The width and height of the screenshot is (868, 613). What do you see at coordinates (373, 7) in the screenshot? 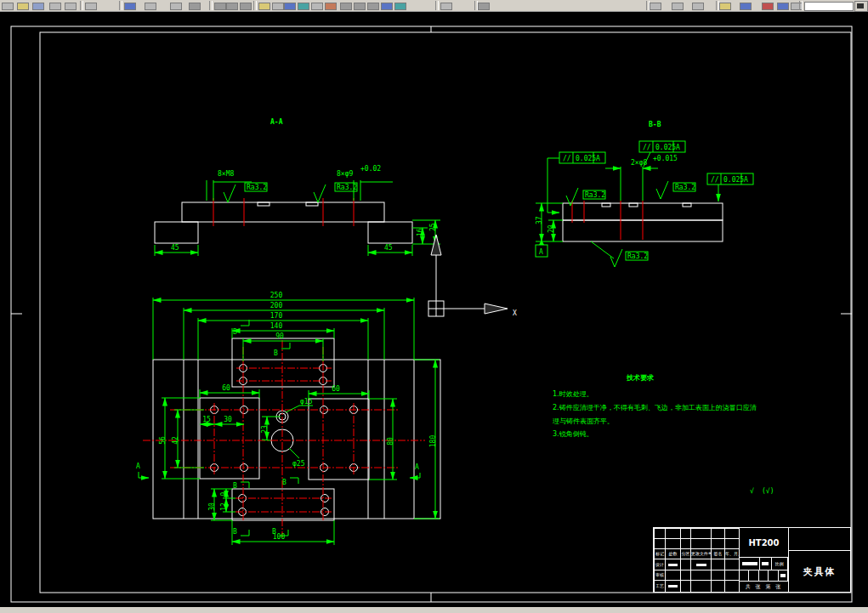
I see `mass-properties-icon` at bounding box center [373, 7].